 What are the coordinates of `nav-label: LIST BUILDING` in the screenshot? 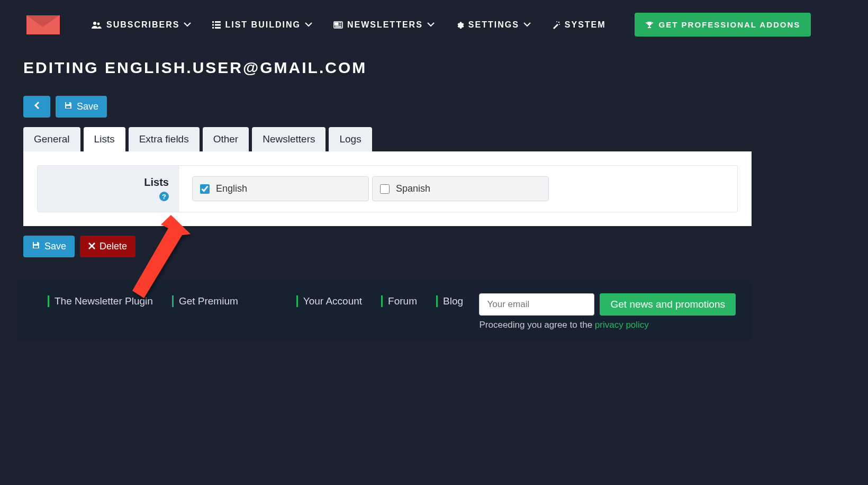 It's located at (263, 25).